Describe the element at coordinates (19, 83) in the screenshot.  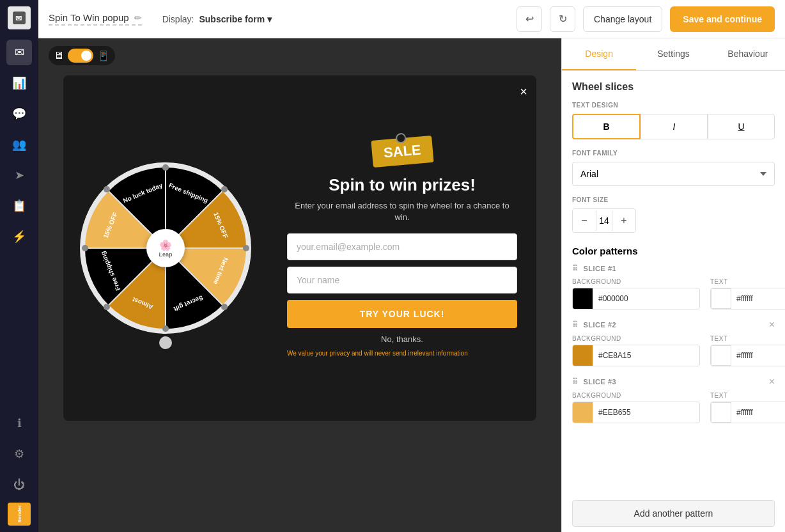
I see `sidebar-item-stats: 📊` at that location.